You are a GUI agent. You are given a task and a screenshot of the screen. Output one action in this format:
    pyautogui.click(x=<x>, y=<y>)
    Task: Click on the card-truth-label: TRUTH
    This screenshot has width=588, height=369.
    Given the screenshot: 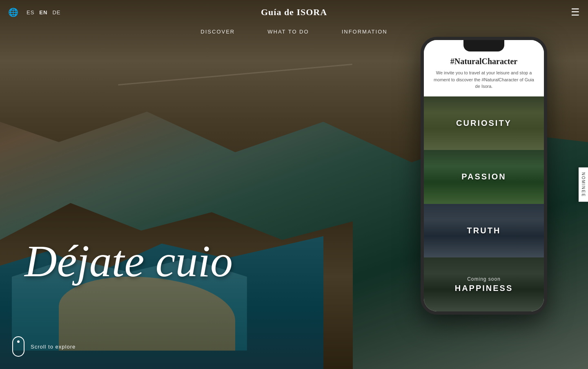 What is the action you would take?
    pyautogui.click(x=484, y=231)
    